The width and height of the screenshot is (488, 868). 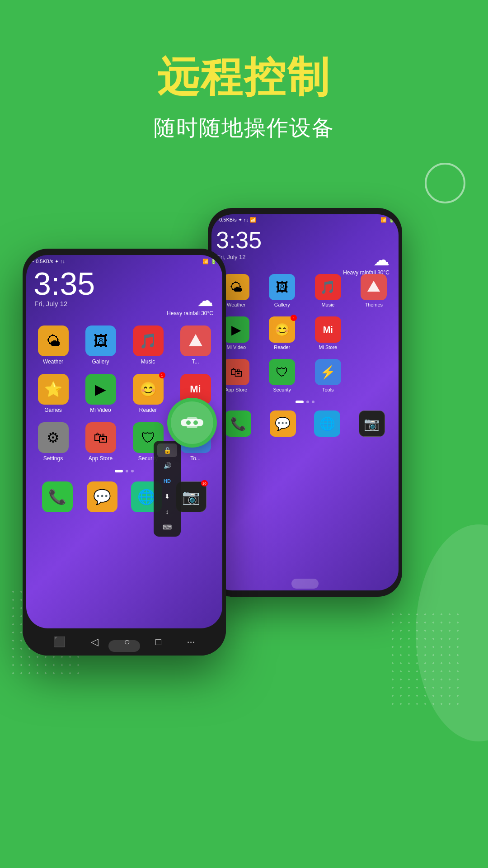 I want to click on download-btn: ⬇, so click(x=167, y=496).